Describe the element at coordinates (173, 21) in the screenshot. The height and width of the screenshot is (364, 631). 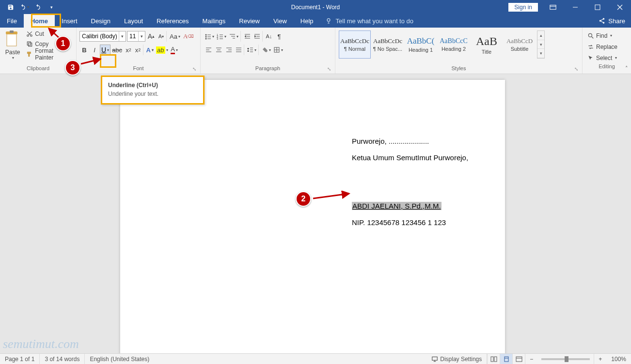
I see `tab-references: References` at that location.